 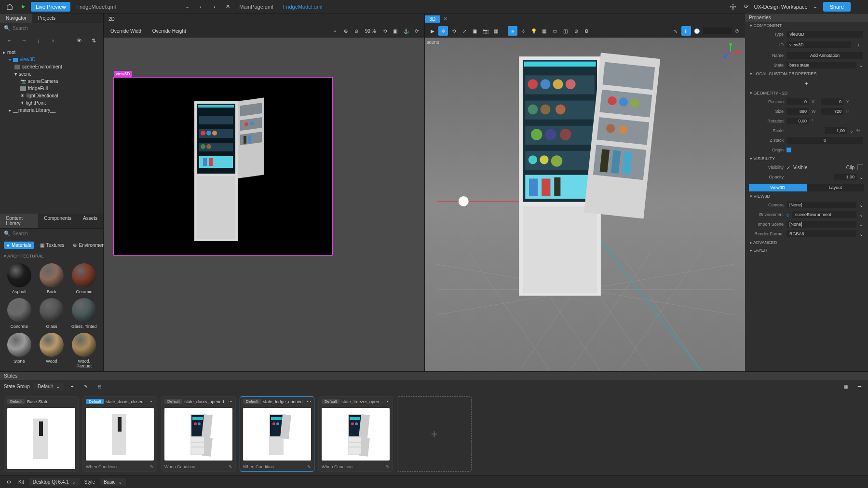 What do you see at coordinates (807, 83) in the screenshot?
I see `add-property-button: +` at bounding box center [807, 83].